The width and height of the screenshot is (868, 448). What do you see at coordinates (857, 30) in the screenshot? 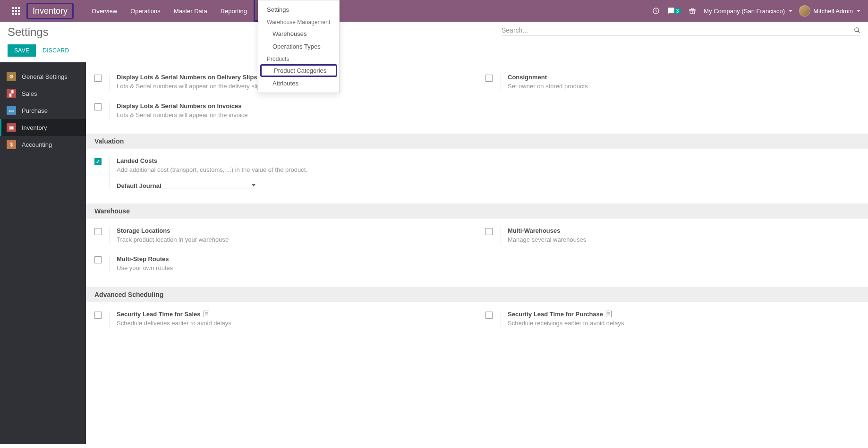
I see `search-icon` at bounding box center [857, 30].